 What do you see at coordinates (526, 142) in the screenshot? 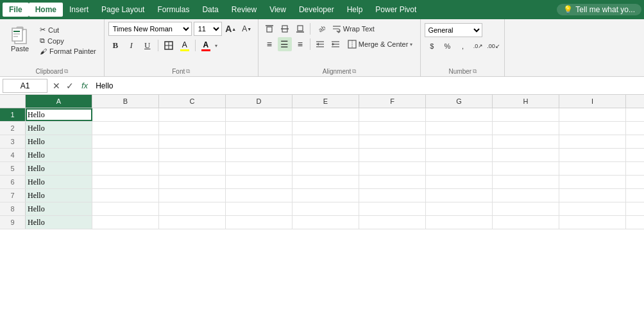
I see `cell-h3` at bounding box center [526, 142].